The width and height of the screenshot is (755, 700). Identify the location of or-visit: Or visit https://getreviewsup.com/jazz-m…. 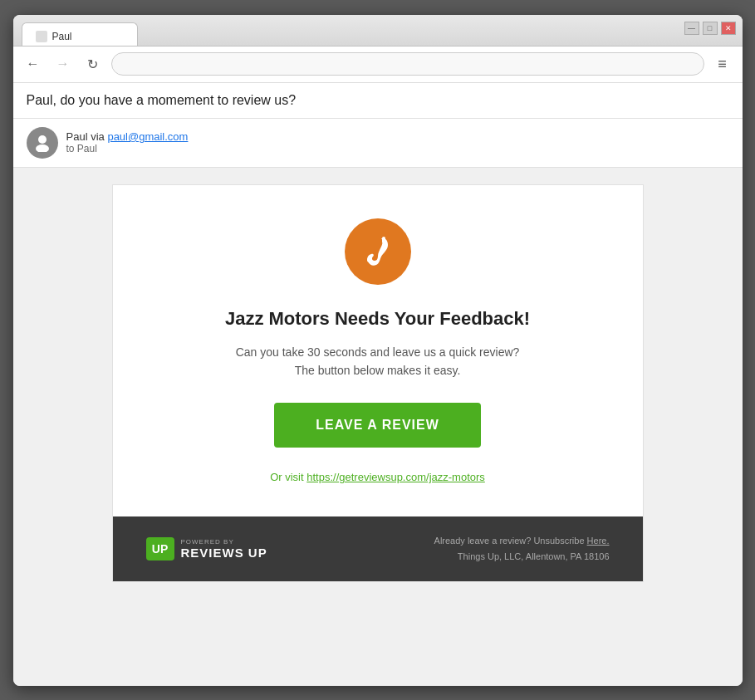
(378, 477).